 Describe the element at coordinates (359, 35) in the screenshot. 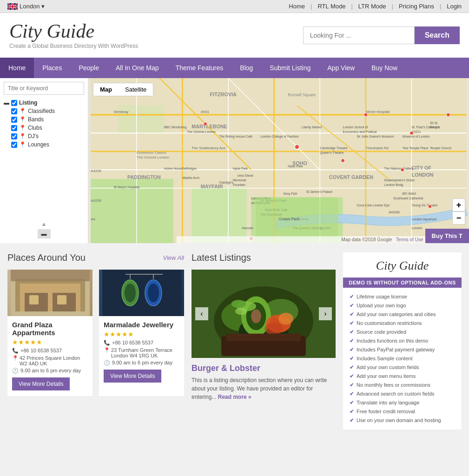

I see `search-input` at that location.